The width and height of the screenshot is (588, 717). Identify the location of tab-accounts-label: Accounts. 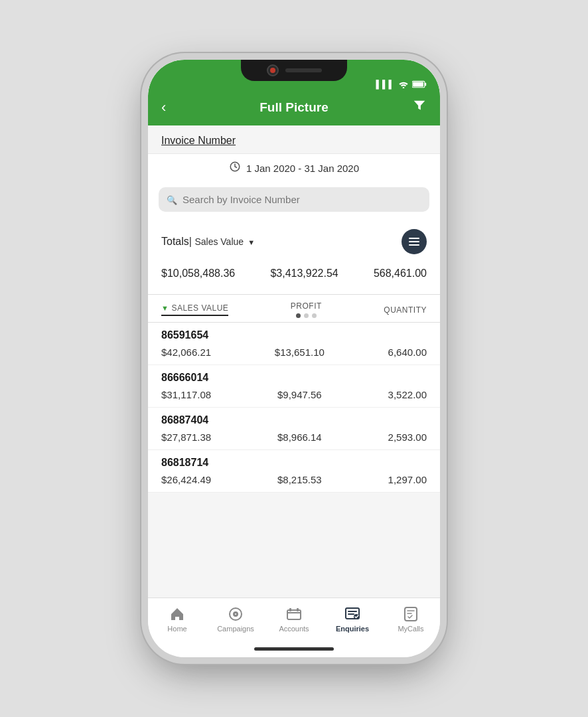
(293, 629).